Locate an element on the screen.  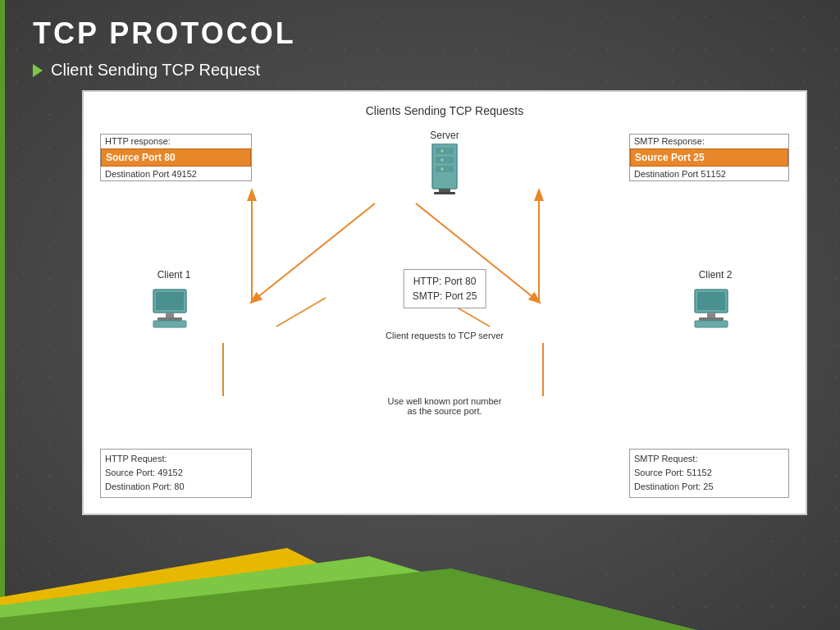
diagram-title: Clients Sending TCP Requests is located at coordinates (445, 111).